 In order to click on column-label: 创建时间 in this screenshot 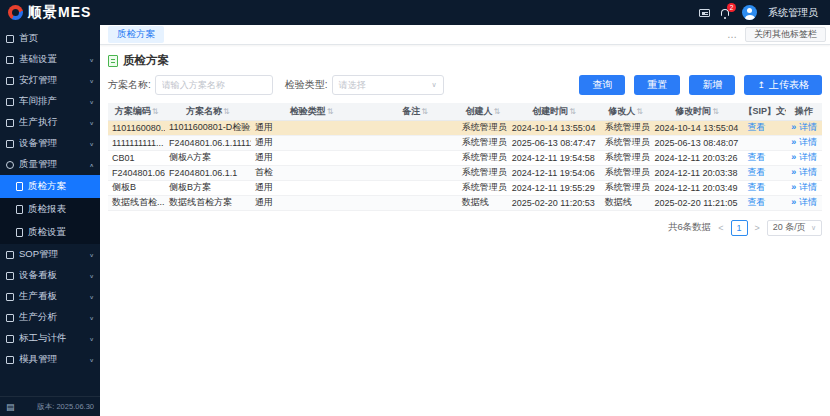, I will do `click(550, 111)`.